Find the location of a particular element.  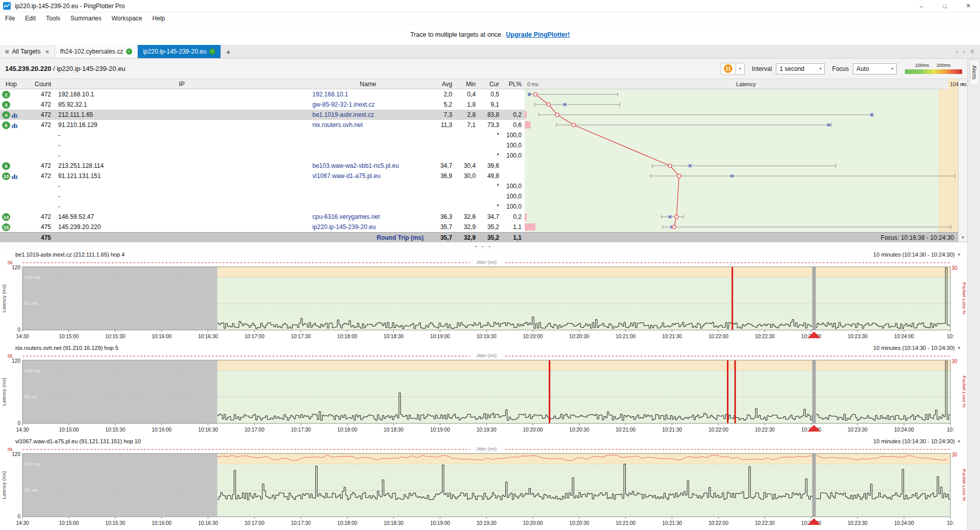

interval-value: 1 second is located at coordinates (792, 69).